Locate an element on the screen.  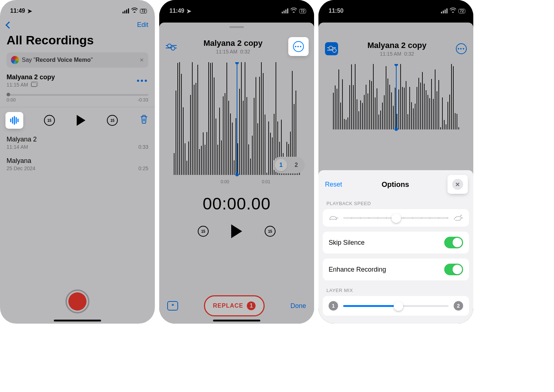
options-button-active is located at coordinates (332, 49).